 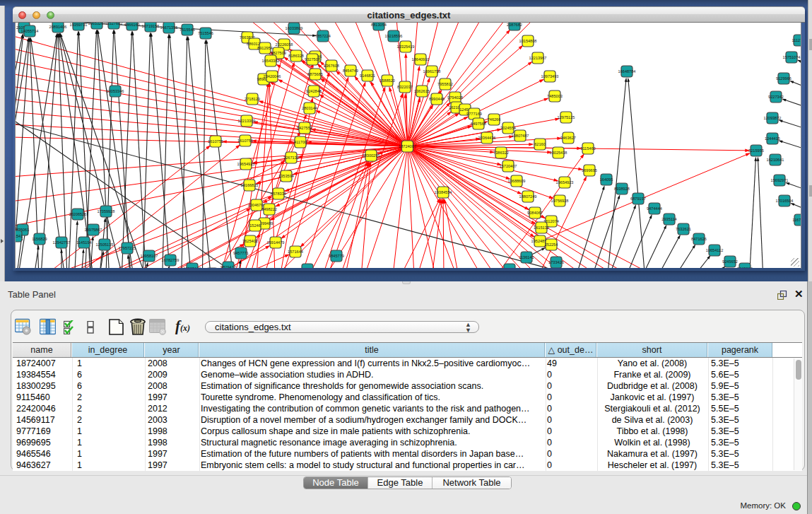 What do you see at coordinates (78, 214) in the screenshot?
I see `svg-text: 20206526` at bounding box center [78, 214].